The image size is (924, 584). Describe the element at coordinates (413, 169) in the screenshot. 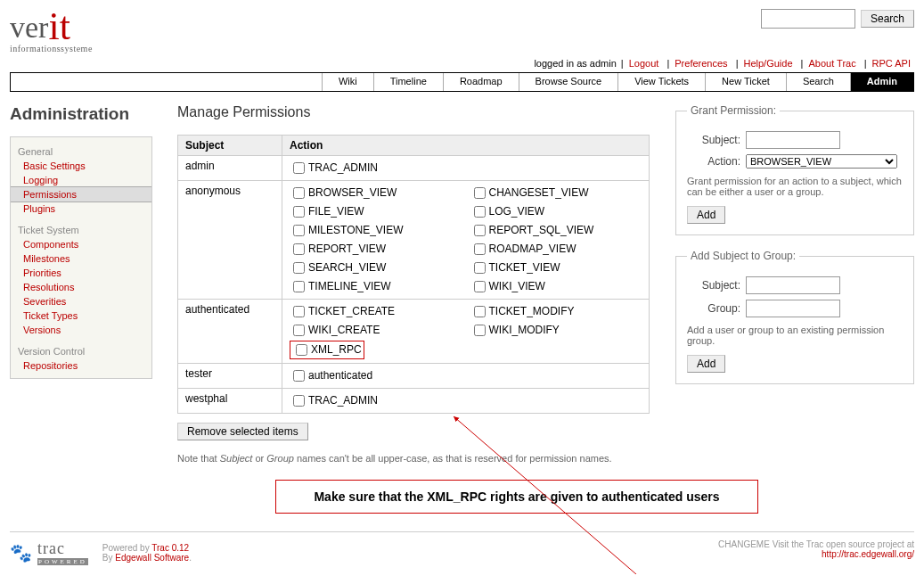

I see `table-row: adminTRAC_ADMIN` at that location.